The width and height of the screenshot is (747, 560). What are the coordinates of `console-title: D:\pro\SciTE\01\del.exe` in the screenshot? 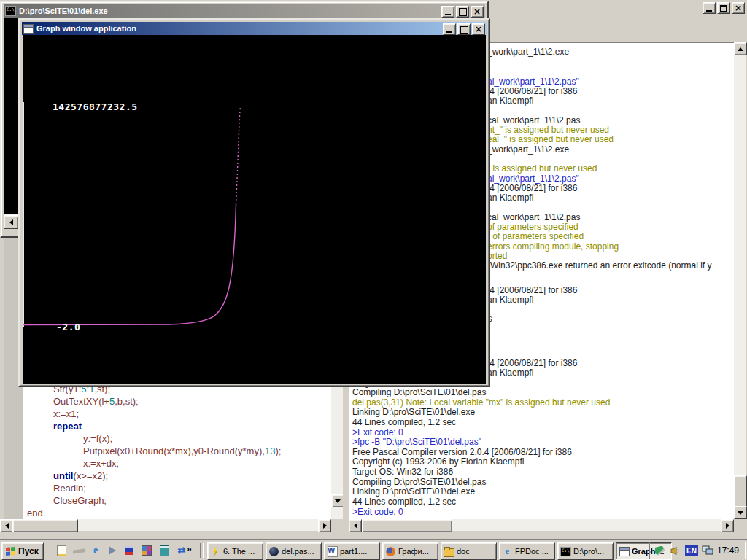 It's located at (63, 11).